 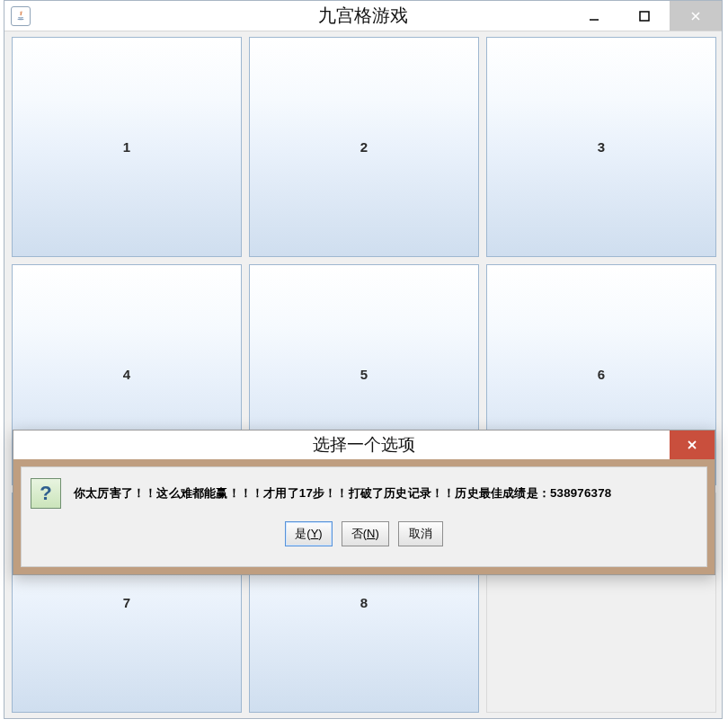 What do you see at coordinates (421, 534) in the screenshot?
I see `cancel-button: 取消` at bounding box center [421, 534].